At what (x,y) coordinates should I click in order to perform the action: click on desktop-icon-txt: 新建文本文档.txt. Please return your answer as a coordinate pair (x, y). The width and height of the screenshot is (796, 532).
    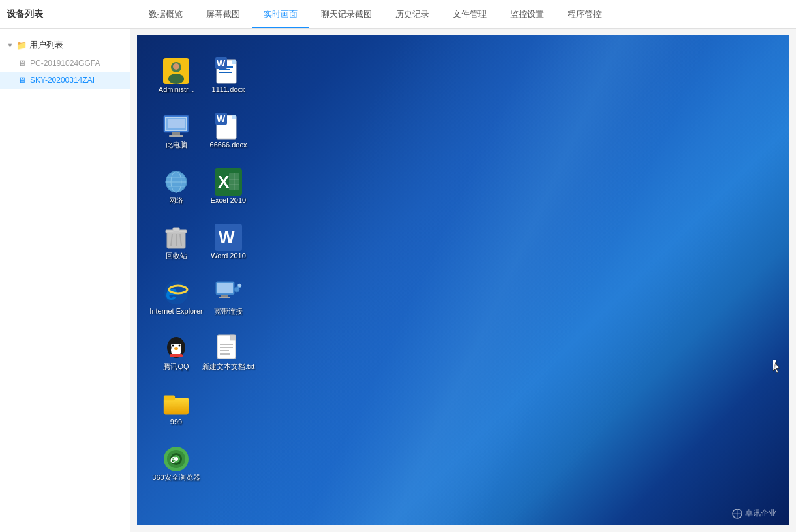
    Looking at the image, I should click on (228, 353).